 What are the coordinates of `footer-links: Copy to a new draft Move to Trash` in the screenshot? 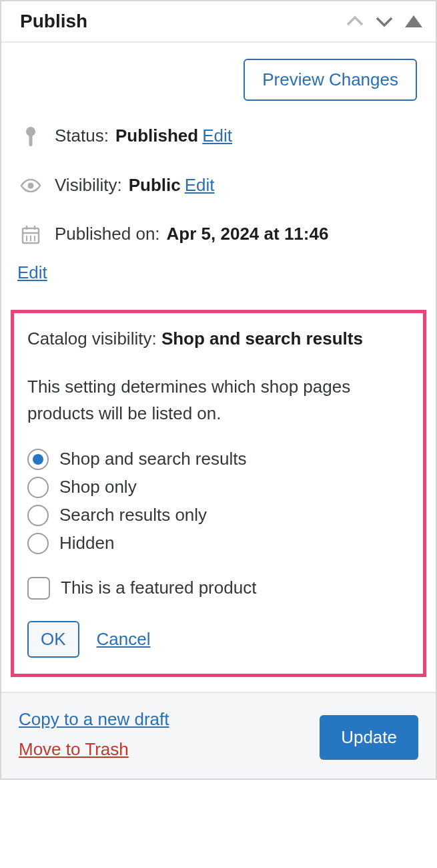 It's located at (93, 734).